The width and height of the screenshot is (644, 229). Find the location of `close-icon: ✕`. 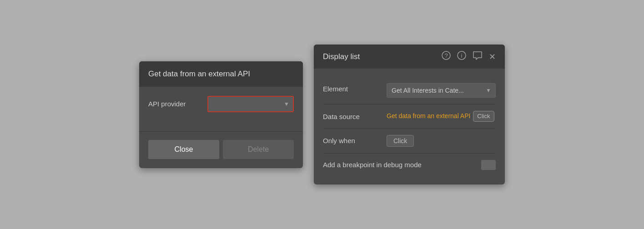

close-icon: ✕ is located at coordinates (492, 57).